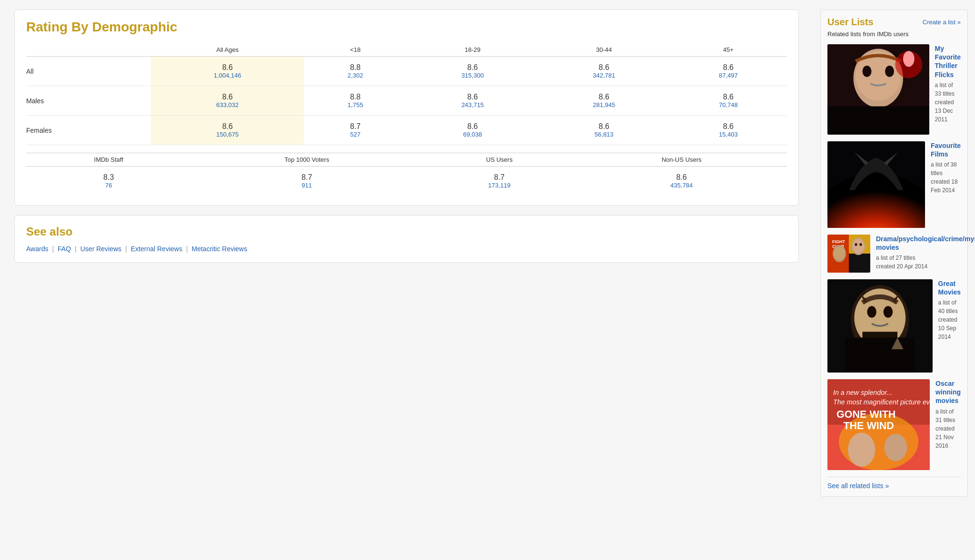  Describe the element at coordinates (355, 105) in the screenshot. I see `vote-count: 1,755` at that location.